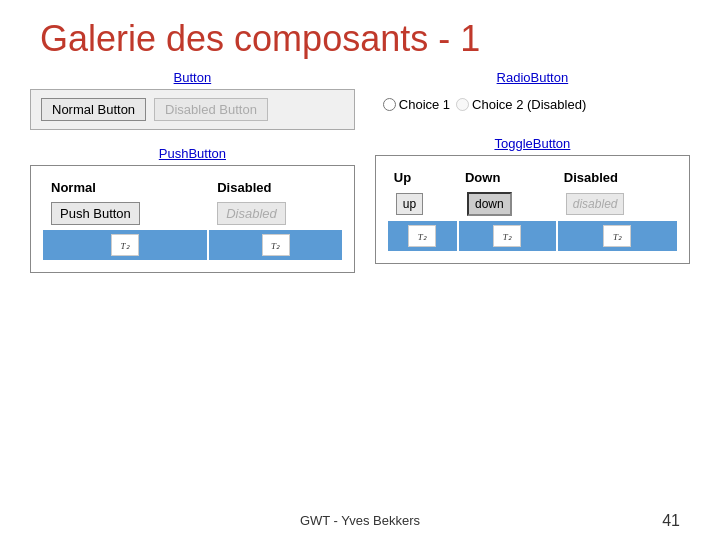  What do you see at coordinates (360, 35) in the screenshot?
I see `page-title: Galerie des composants - 1` at bounding box center [360, 35].